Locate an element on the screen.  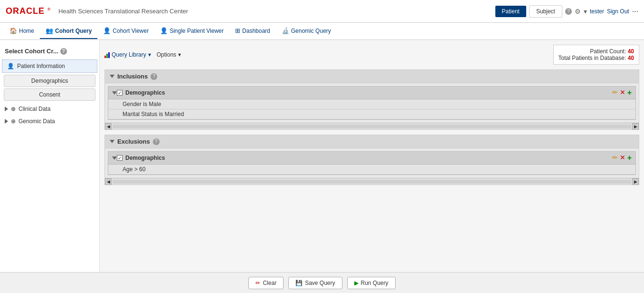
content-header: Query Library ▾ Options ▾ Patient Count:… is located at coordinates (372, 55).